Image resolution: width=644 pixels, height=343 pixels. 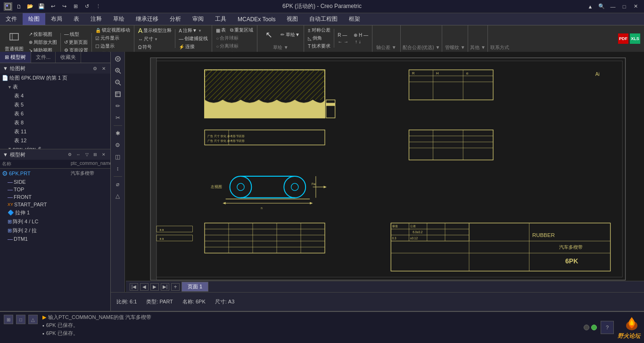 I want to click on normal-view-btn: 普通视图, so click(x=14, y=42).